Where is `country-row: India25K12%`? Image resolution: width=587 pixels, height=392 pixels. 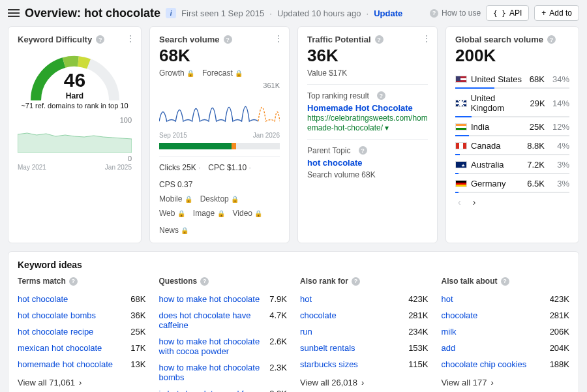
country-row: India25K12% is located at coordinates (513, 127).